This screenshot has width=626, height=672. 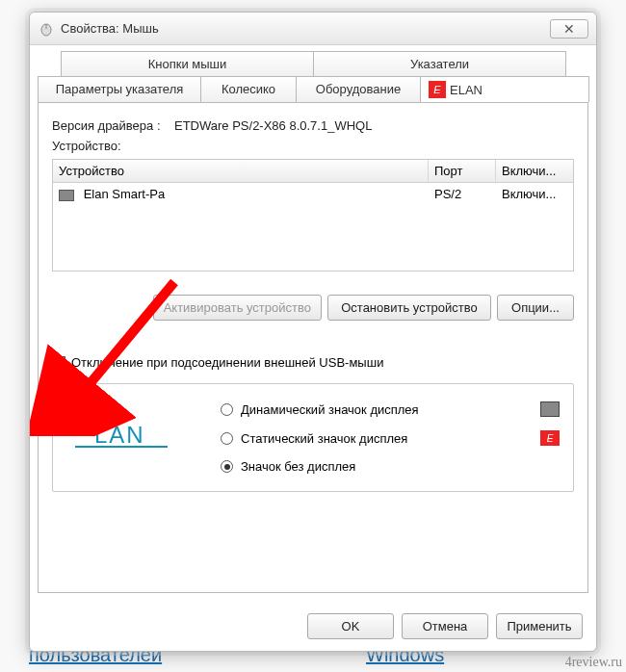 What do you see at coordinates (313, 216) in the screenshot?
I see `device-table: Устройство Порт Включи... Elan Smart-Pa …` at bounding box center [313, 216].